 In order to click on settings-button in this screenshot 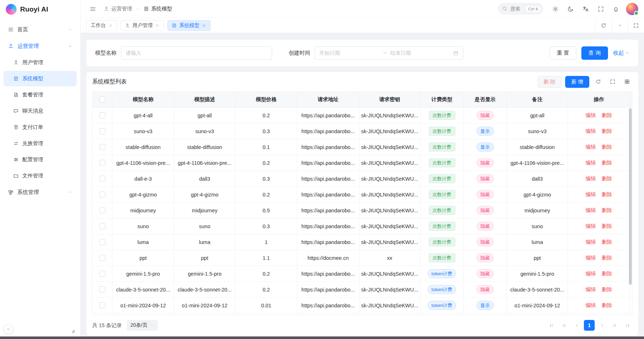, I will do `click(555, 9)`.